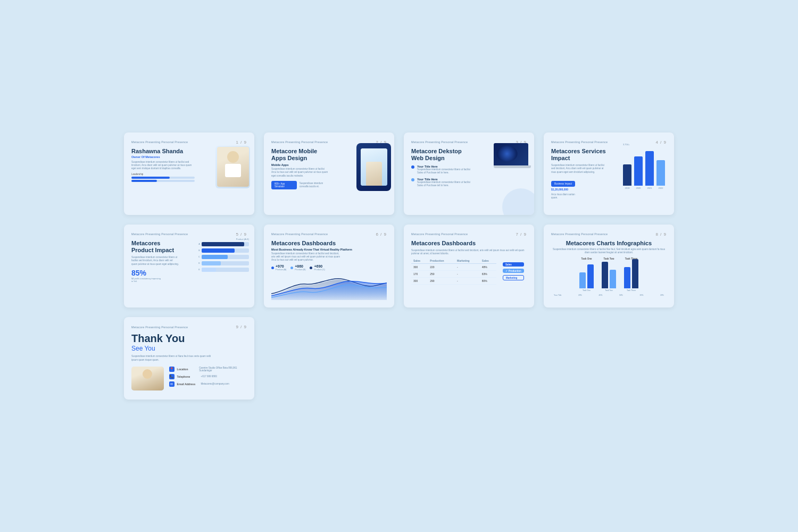  What do you see at coordinates (300, 142) in the screenshot?
I see `slide2-header-label: Metacore Presenting Personal Presence` at bounding box center [300, 142].